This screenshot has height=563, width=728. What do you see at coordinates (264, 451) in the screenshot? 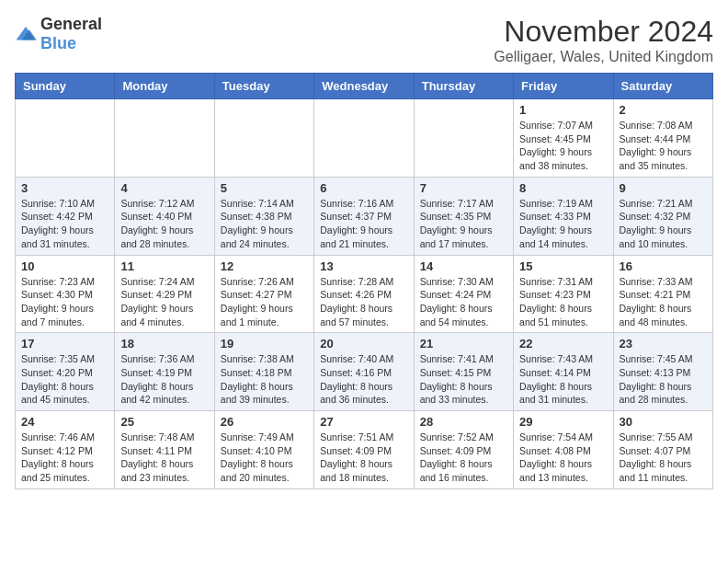
I see `calendar-cell: 26Sunrise: 7:49 AM Sunset: 4:10 PM Dayli…` at bounding box center [264, 451].